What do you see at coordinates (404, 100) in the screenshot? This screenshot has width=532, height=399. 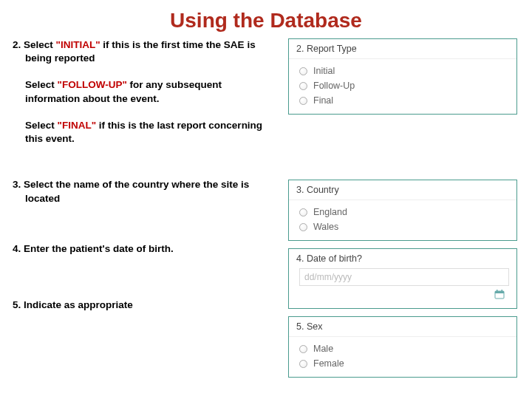 I see `option-final: Final` at bounding box center [404, 100].